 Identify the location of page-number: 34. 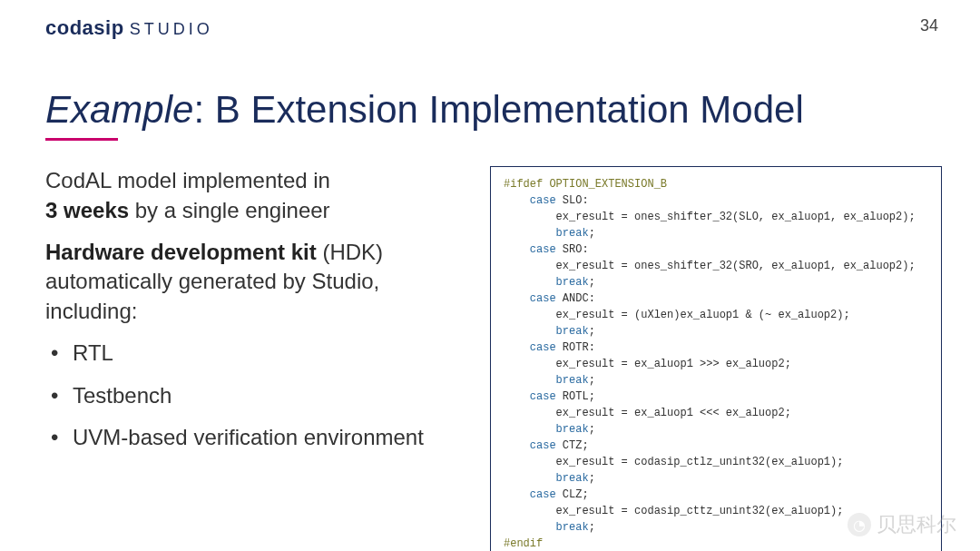
(931, 25).